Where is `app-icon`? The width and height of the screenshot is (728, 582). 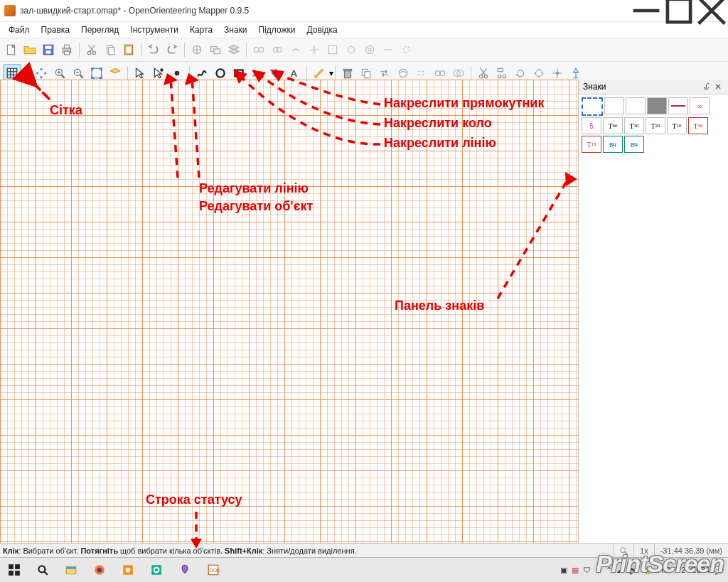
app-icon is located at coordinates (10, 11).